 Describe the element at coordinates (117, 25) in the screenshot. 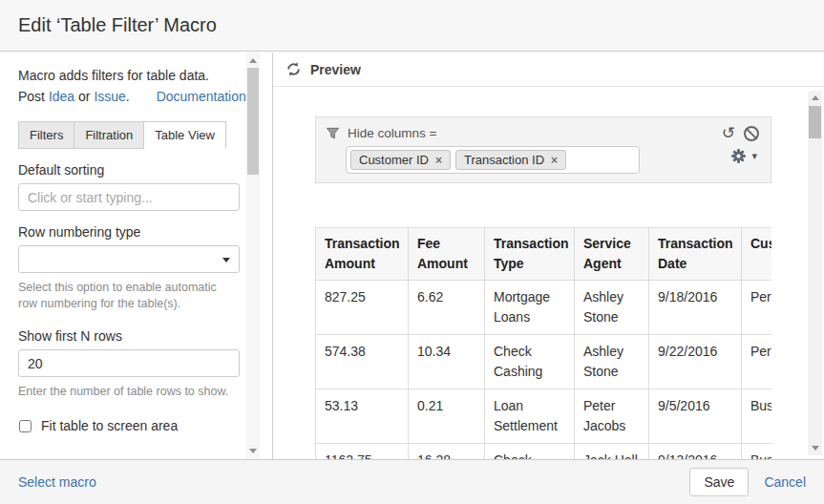

I see `dialog-title: Edit ‘Table Filter’ Macro` at that location.